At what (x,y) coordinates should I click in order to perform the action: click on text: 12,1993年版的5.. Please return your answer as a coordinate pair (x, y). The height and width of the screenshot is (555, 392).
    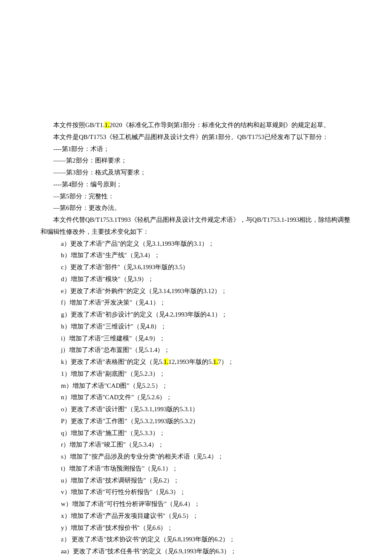
    Looking at the image, I should click on (191, 362).